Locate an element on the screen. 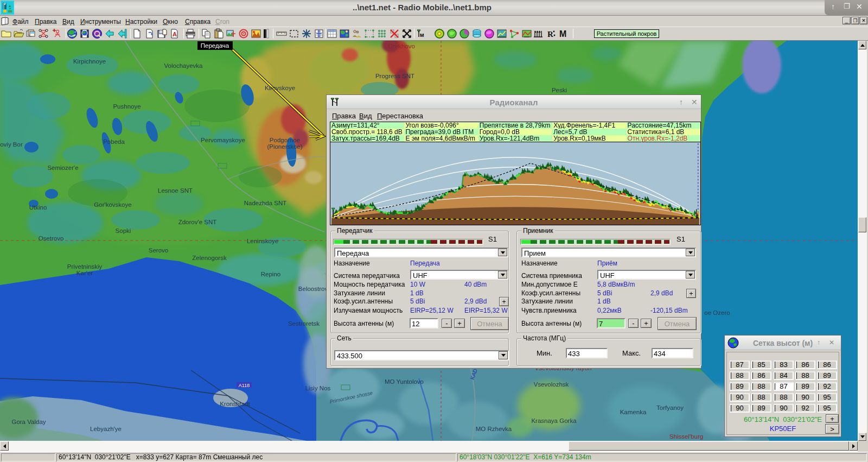 This screenshot has height=462, width=868. svg-text: Orekhovo is located at coordinates (401, 46).